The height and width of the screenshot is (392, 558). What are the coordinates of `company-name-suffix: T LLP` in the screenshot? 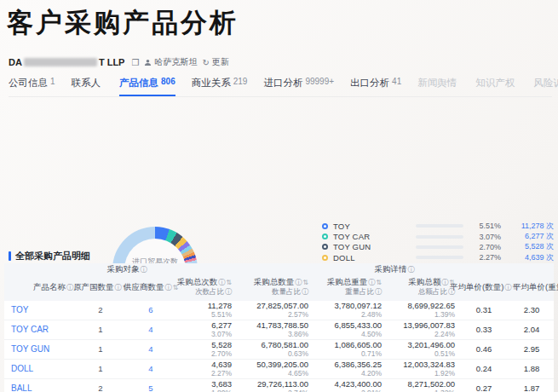 It's located at (112, 62).